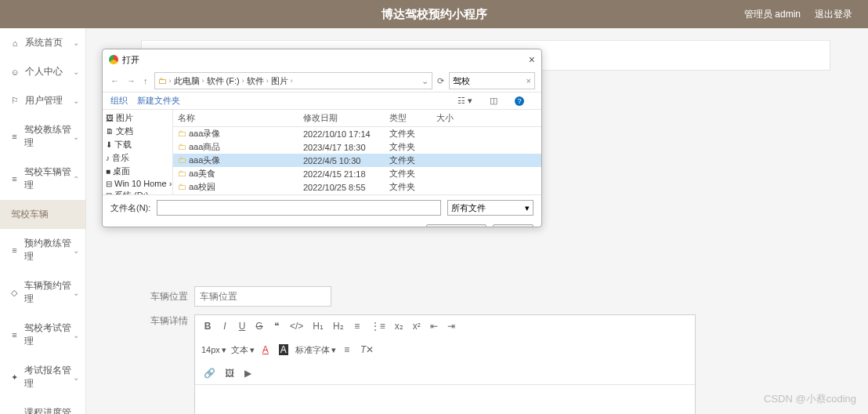 The height and width of the screenshot is (414, 868). Describe the element at coordinates (44, 72) in the screenshot. I see `sidebar-item-label: 个人中心` at that location.